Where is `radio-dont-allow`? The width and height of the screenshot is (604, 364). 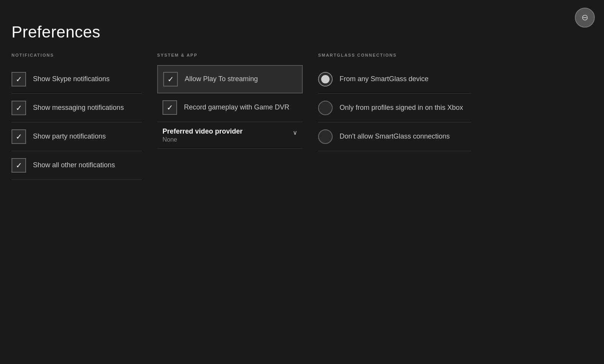
radio-dont-allow is located at coordinates (325, 137).